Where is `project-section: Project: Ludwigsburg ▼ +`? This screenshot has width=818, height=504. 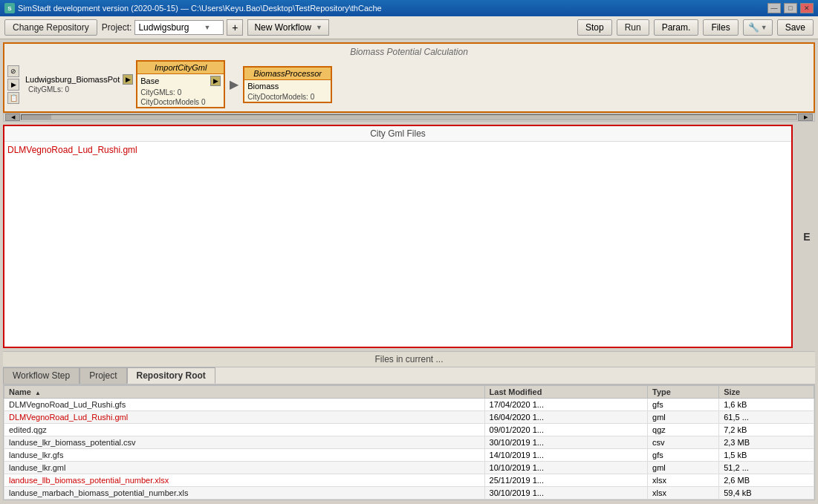 project-section: Project: Ludwigsburg ▼ + is located at coordinates (172, 27).